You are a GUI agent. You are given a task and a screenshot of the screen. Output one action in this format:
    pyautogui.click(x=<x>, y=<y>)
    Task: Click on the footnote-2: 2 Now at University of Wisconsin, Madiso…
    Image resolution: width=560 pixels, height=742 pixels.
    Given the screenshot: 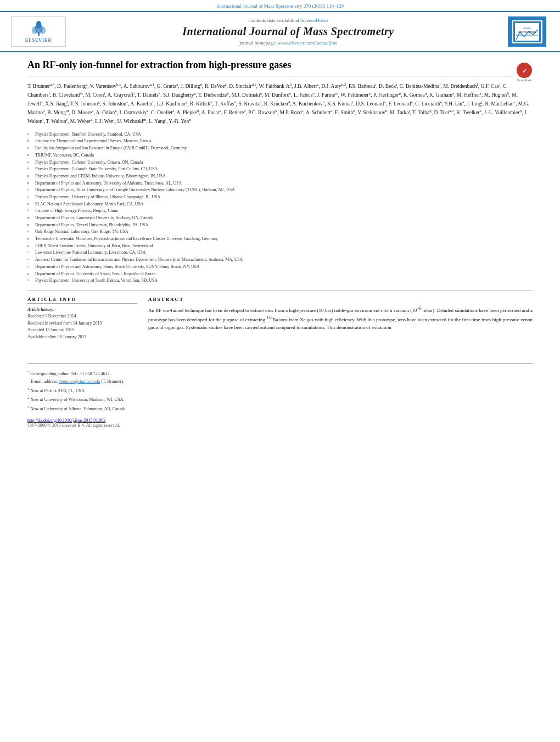 What is the action you would take?
    pyautogui.click(x=280, y=399)
    